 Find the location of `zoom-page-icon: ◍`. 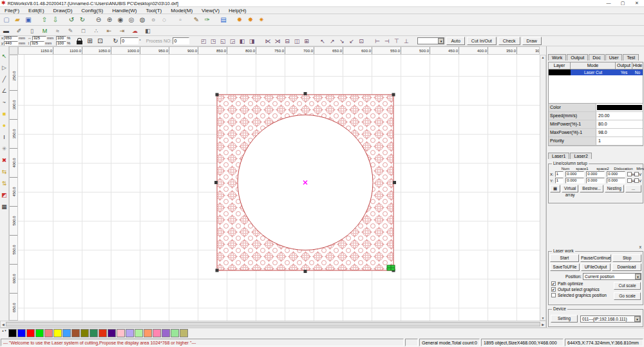

zoom-page-icon: ◍ is located at coordinates (142, 19).